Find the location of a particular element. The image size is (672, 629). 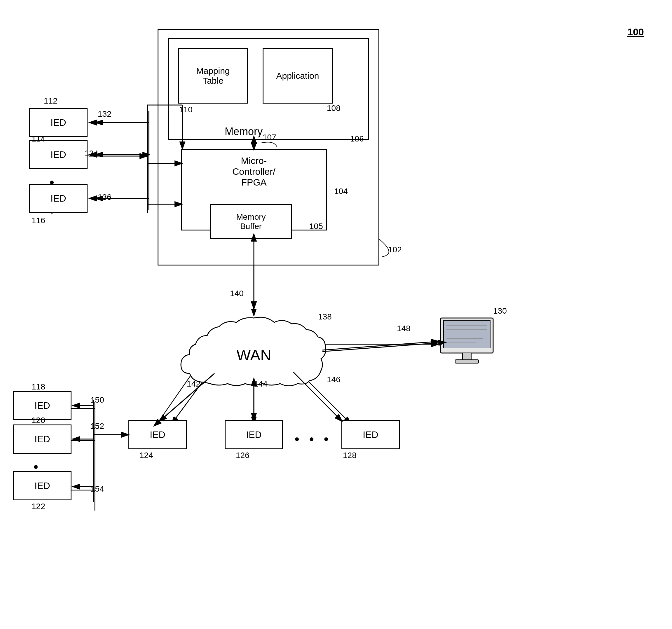

ref-122: 122 is located at coordinates (39, 506).